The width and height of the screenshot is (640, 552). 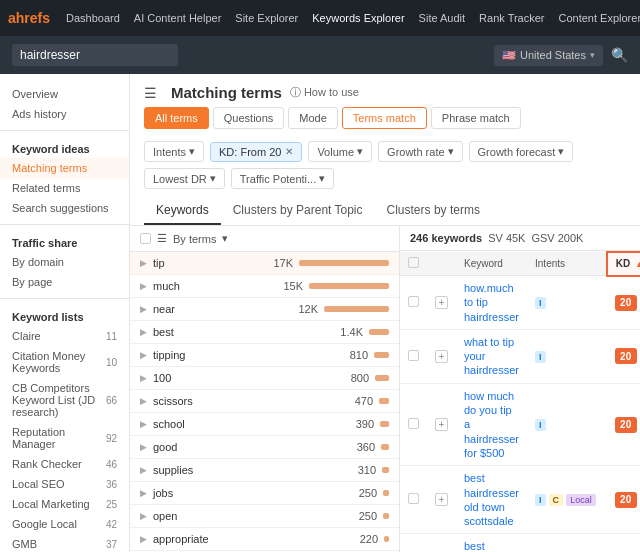 What do you see at coordinates (264, 356) in the screenshot?
I see `list-item: ▶ tipping 810` at bounding box center [264, 356].